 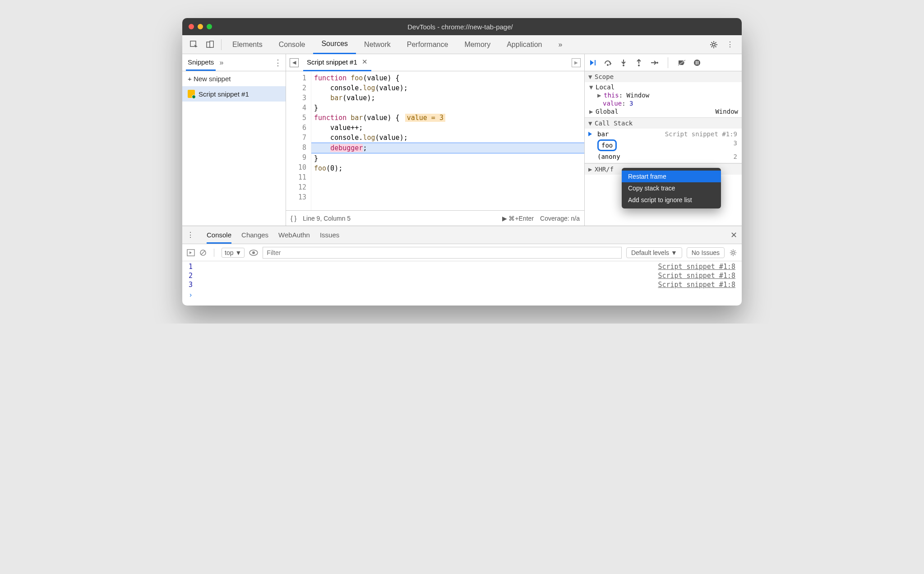 What do you see at coordinates (190, 235) in the screenshot?
I see `drawer-menu-icon: ⋮` at bounding box center [190, 235].